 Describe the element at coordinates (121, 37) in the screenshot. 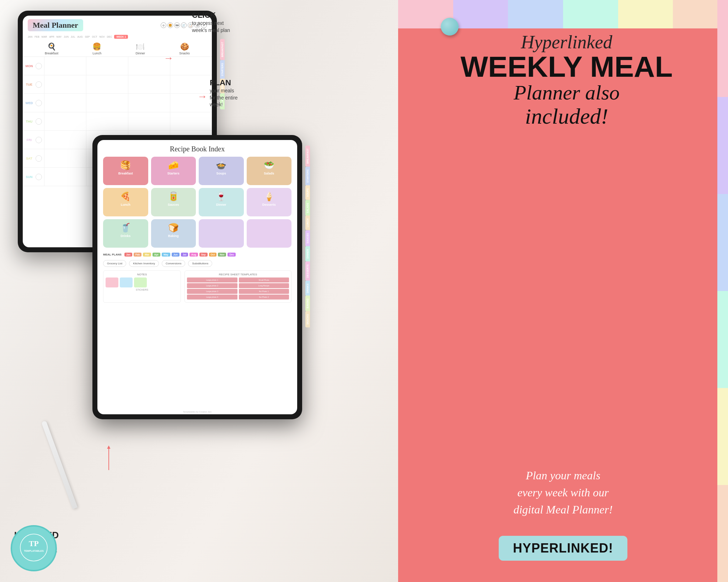

I see `week-badge: WEEK 1` at that location.